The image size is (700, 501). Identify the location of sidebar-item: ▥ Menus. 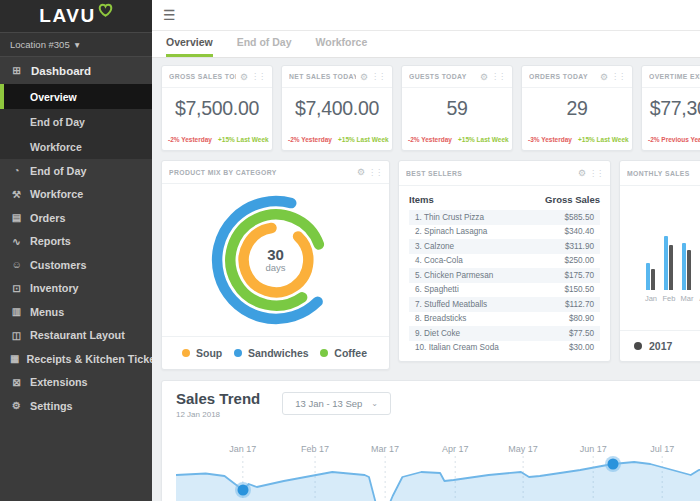
(76, 312).